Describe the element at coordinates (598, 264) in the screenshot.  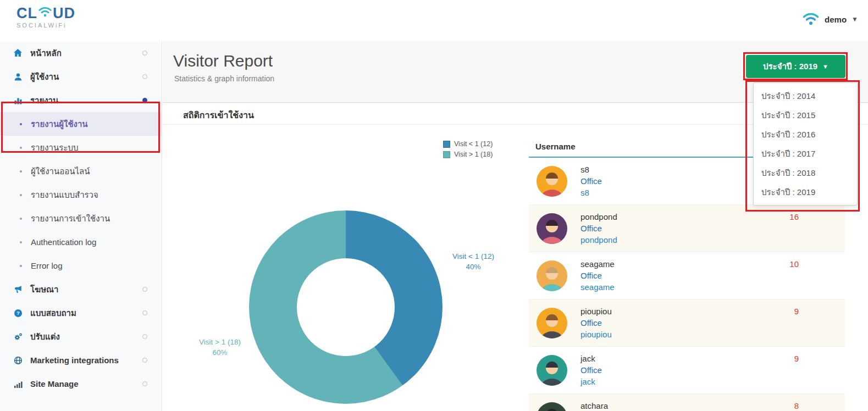
I see `row-name: seagame` at that location.